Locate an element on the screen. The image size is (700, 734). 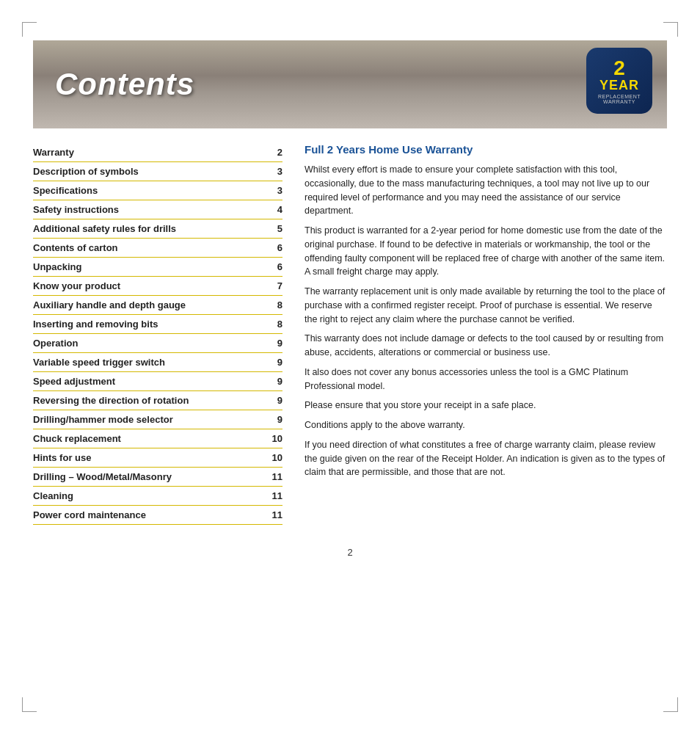
toc-item: Auxiliary handle and depth gauge8 is located at coordinates (158, 305).